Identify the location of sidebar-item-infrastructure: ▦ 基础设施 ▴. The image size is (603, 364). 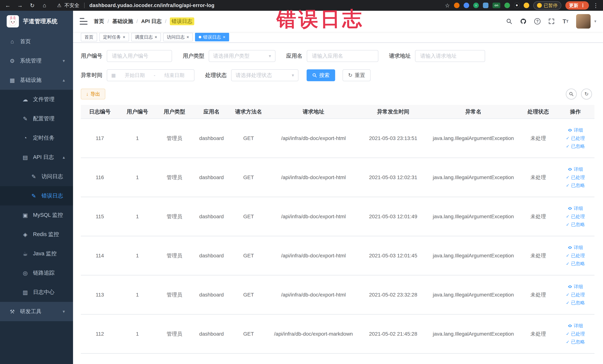
(36, 80).